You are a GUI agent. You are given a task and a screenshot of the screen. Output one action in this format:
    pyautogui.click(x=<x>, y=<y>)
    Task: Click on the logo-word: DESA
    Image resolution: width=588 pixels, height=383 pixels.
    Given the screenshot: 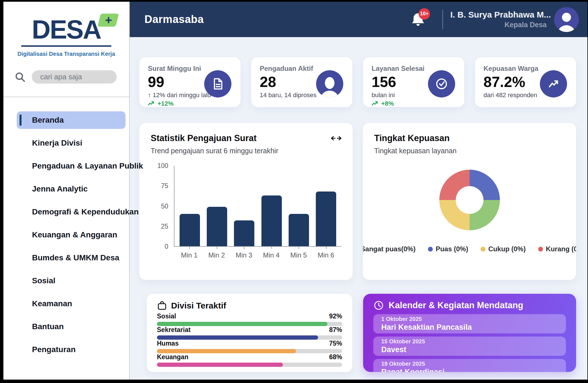 What is the action you would take?
    pyautogui.click(x=66, y=29)
    